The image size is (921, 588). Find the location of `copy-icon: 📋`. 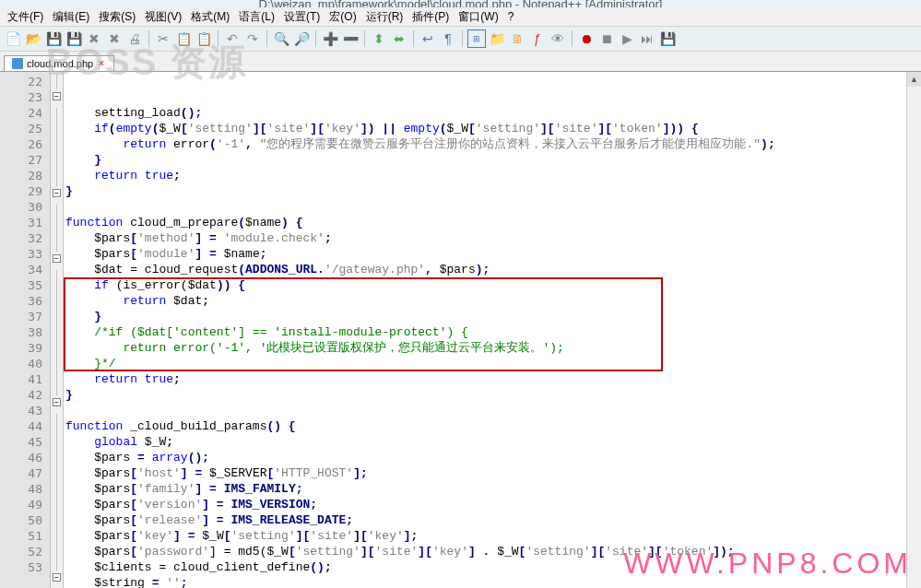

copy-icon: 📋 is located at coordinates (183, 39).